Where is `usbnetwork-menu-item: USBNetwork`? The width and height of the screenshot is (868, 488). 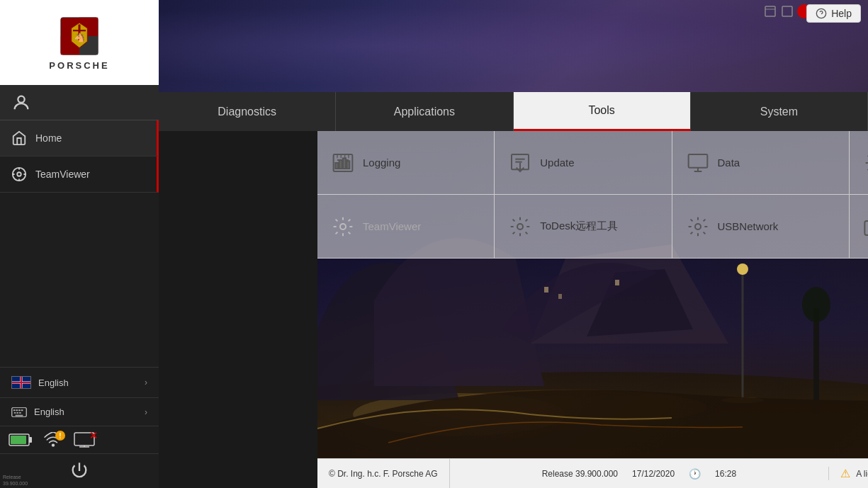
usbnetwork-menu-item: USBNetwork is located at coordinates (761, 227).